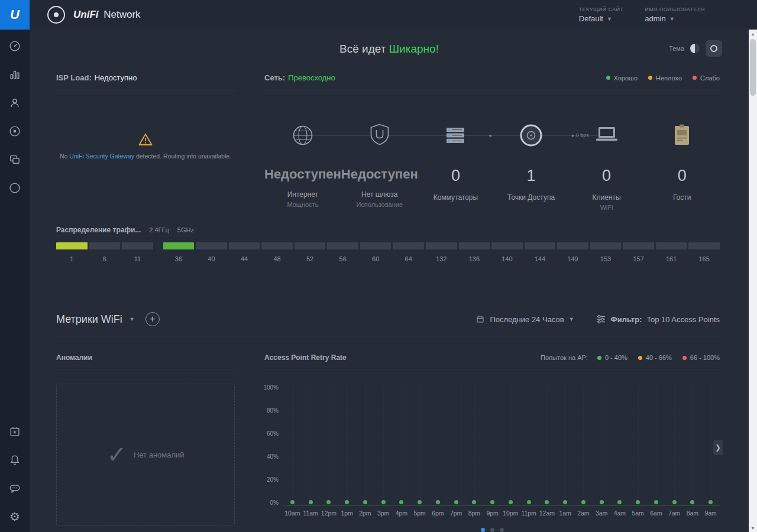  Describe the element at coordinates (572, 259) in the screenshot. I see `channel-number: 149` at that location.